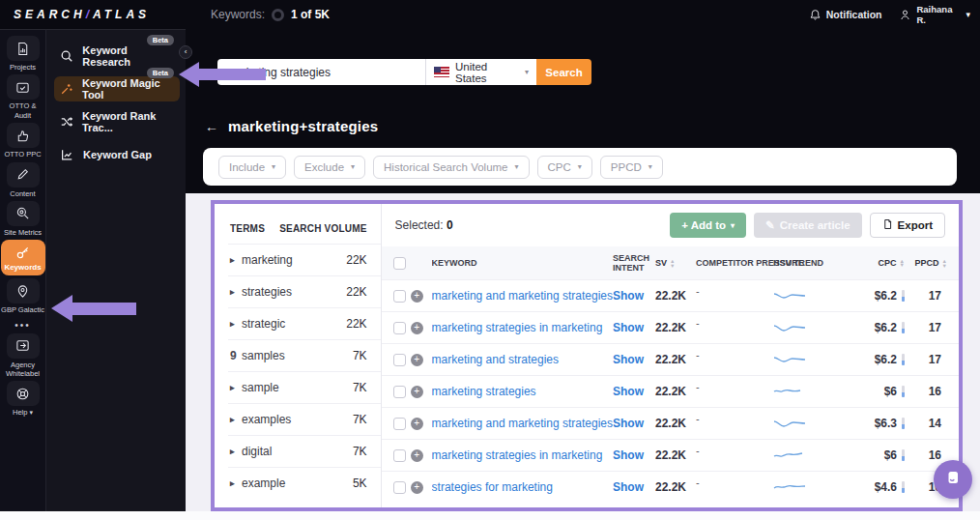  What do you see at coordinates (522, 263) in the screenshot?
I see `keyword-column-header: KEYWORD` at bounding box center [522, 263].